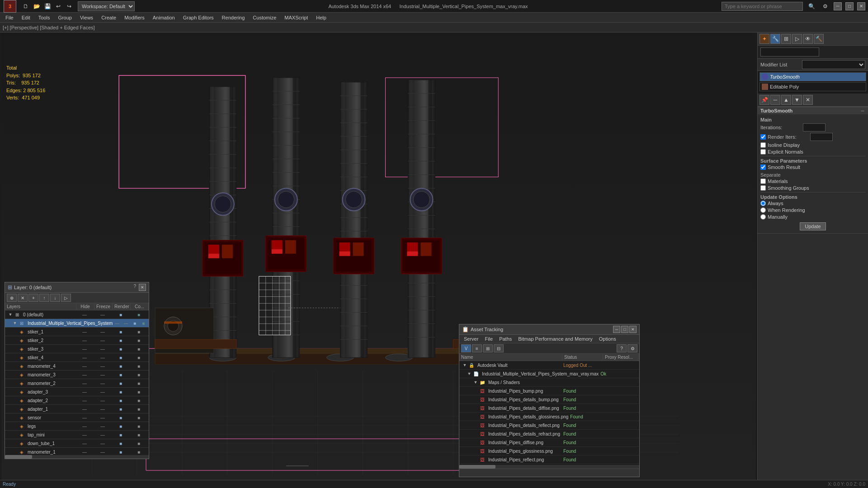 The height and width of the screenshot is (488, 868). I want to click on asset-item: ▼ 📁 Maps / Shaders, so click(549, 382).